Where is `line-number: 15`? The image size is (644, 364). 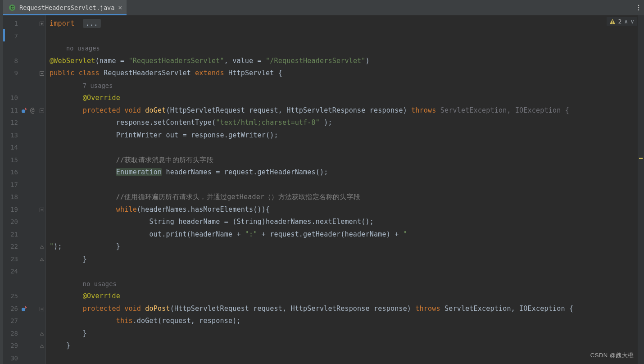 line-number: 15 is located at coordinates (11, 160).